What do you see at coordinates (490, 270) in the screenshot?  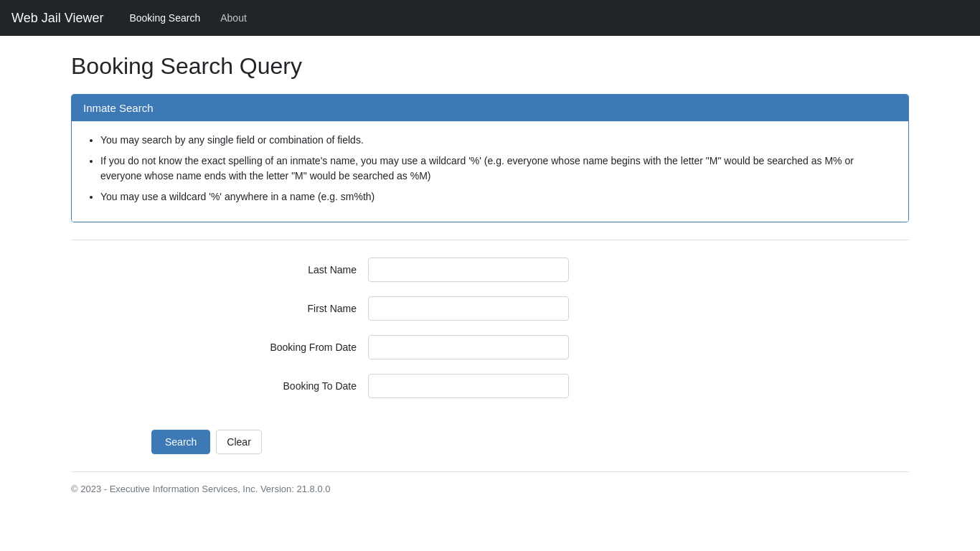 I see `last-name-row: Last Name` at bounding box center [490, 270].